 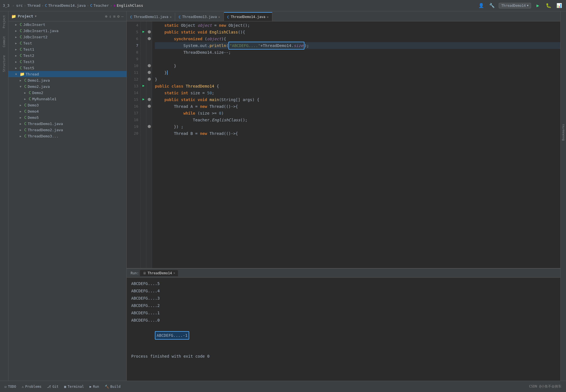 I want to click on code-line-17: while (size >= 0), so click(x=358, y=113).